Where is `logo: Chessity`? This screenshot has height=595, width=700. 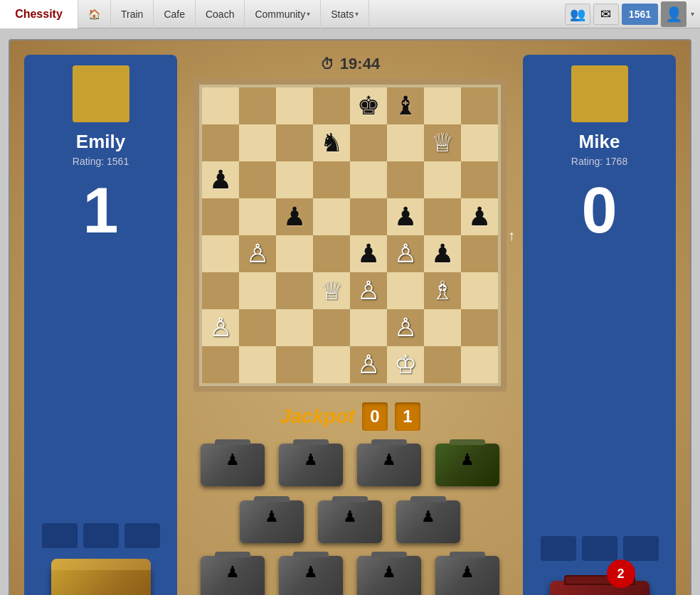 logo: Chessity is located at coordinates (39, 14).